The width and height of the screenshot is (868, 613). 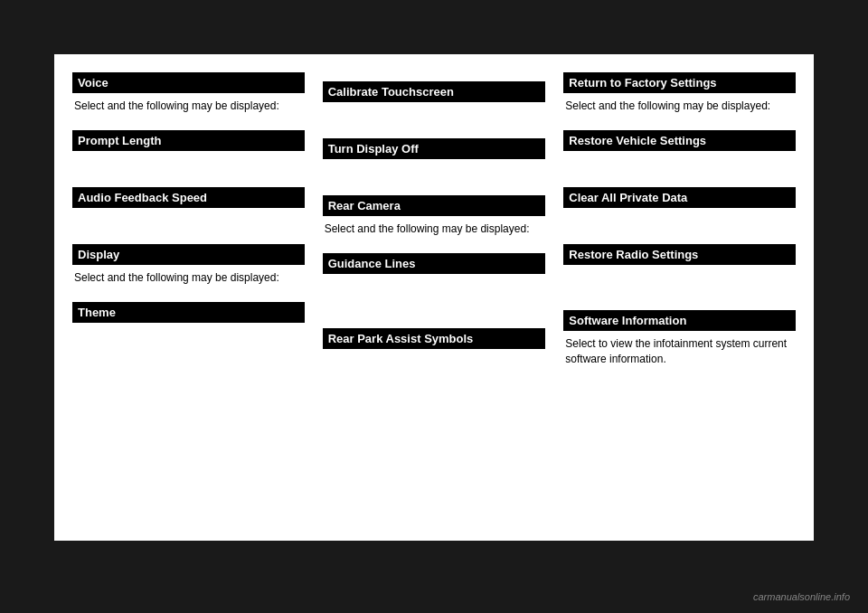 What do you see at coordinates (188, 255) in the screenshot?
I see `display-header: Display` at bounding box center [188, 255].